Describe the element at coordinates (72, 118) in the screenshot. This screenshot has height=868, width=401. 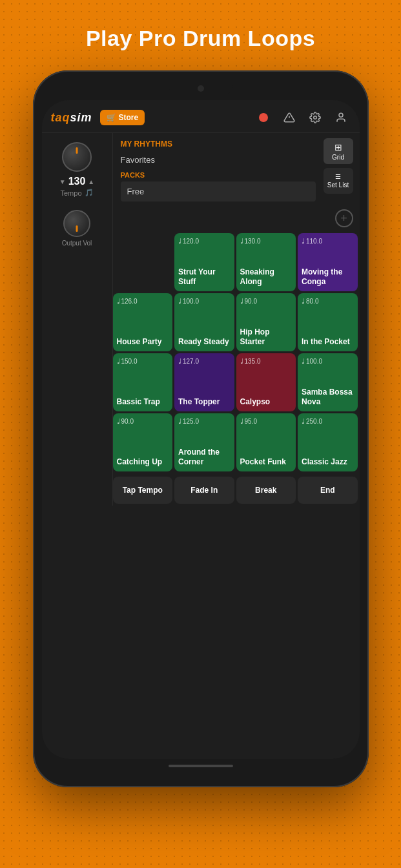
I see `app-logo: taqsim` at that location.